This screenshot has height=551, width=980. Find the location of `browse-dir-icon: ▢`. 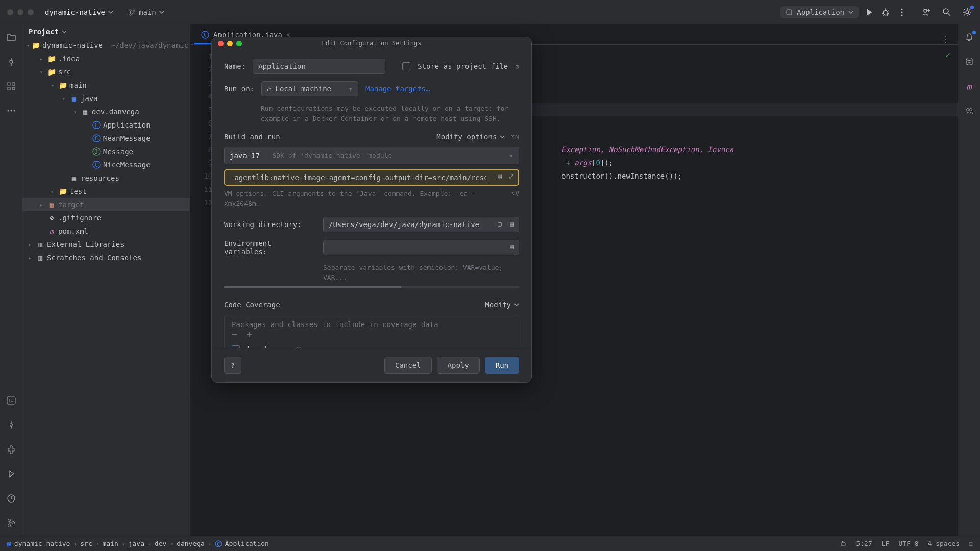

browse-dir-icon: ▢ is located at coordinates (500, 223).